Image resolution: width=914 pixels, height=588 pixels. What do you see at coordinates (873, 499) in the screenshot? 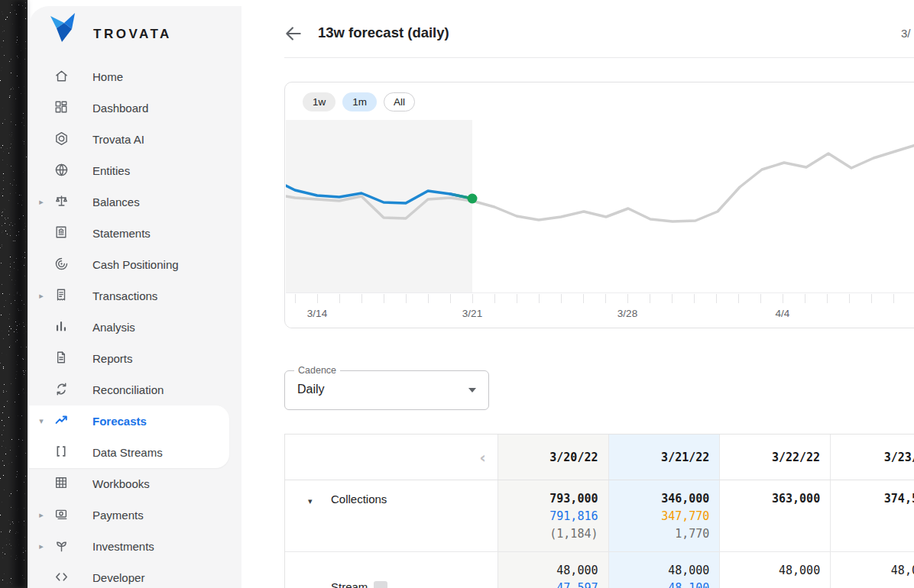
I see `forecast-value: 374,500` at bounding box center [873, 499].